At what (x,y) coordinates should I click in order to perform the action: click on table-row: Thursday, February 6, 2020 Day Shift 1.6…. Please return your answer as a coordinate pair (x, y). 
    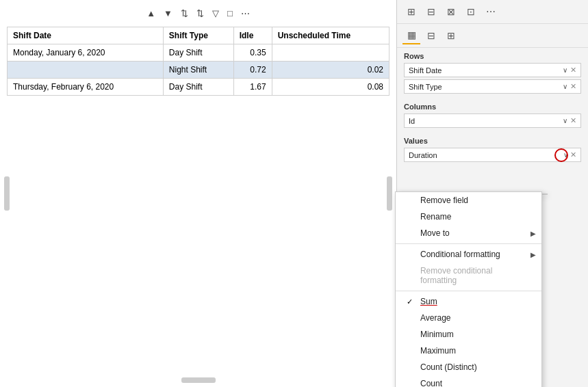
    Looking at the image, I should click on (199, 88).